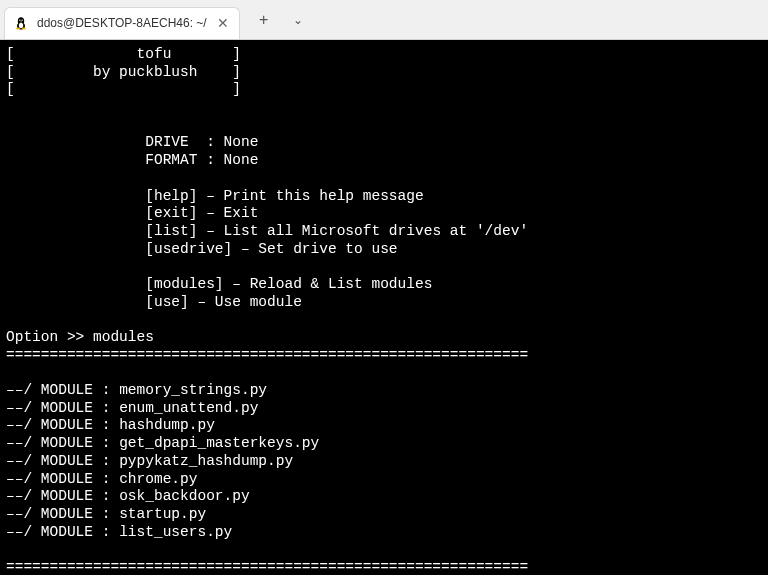 This screenshot has height=575, width=768. Describe the element at coordinates (284, 196) in the screenshot. I see `cmd-help: [help] – Print this help message` at that location.